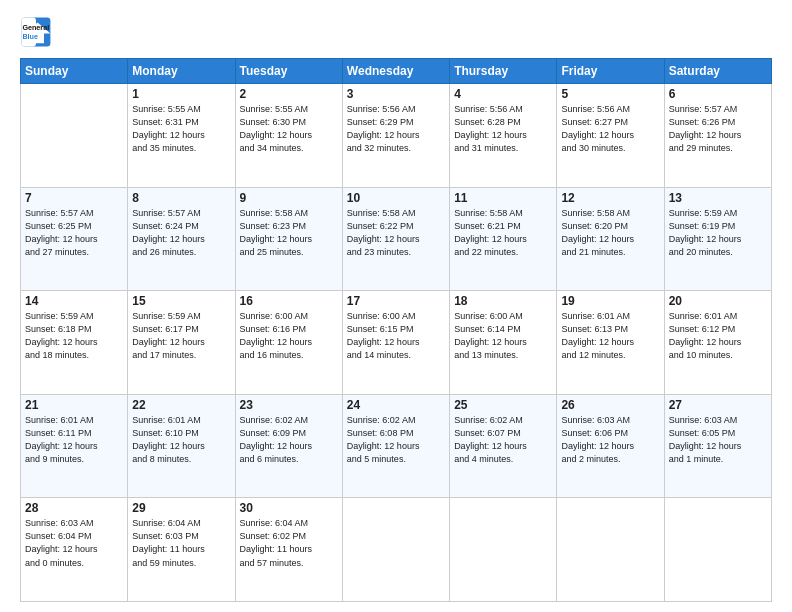 The height and width of the screenshot is (612, 792). I want to click on calendar-cell: 17Sunrise: 6:00 AM Sunset: 6:15 PM Dayli…, so click(396, 343).